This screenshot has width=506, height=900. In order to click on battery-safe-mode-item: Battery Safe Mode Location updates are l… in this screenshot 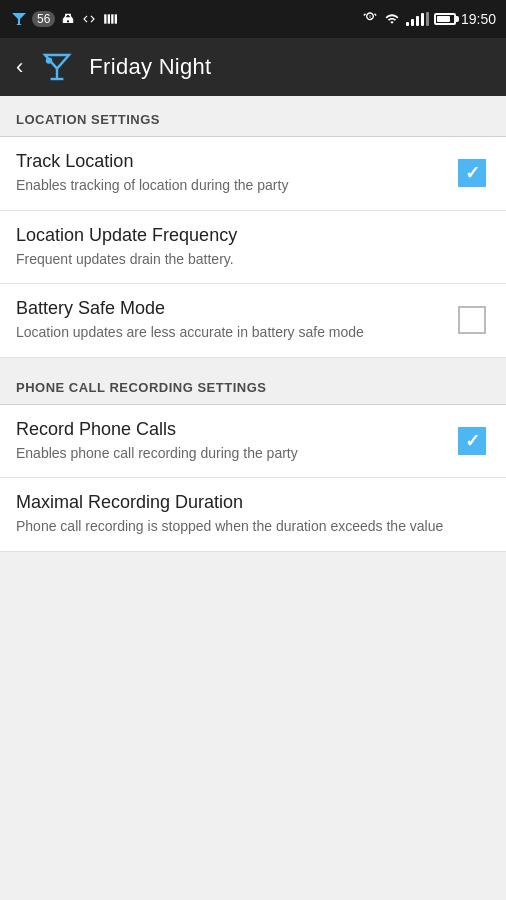, I will do `click(253, 321)`.